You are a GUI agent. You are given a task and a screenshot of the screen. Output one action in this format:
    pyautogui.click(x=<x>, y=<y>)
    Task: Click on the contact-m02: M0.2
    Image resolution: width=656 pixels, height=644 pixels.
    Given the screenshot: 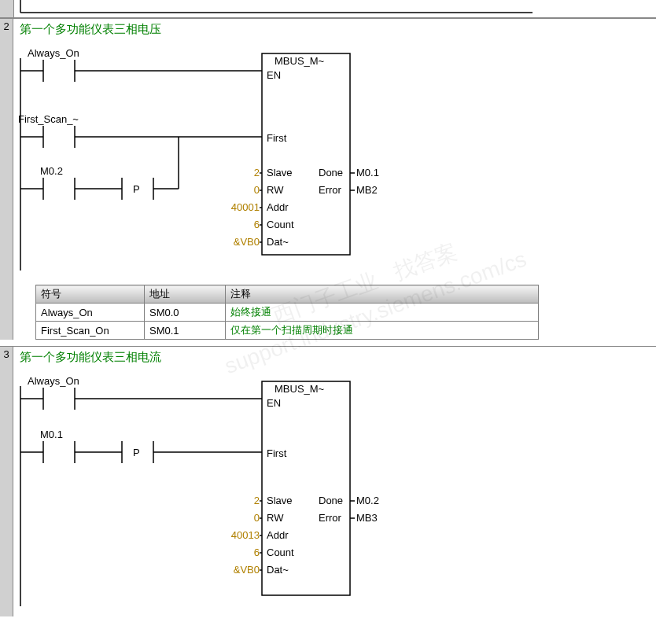 What is the action you would take?
    pyautogui.click(x=52, y=171)
    